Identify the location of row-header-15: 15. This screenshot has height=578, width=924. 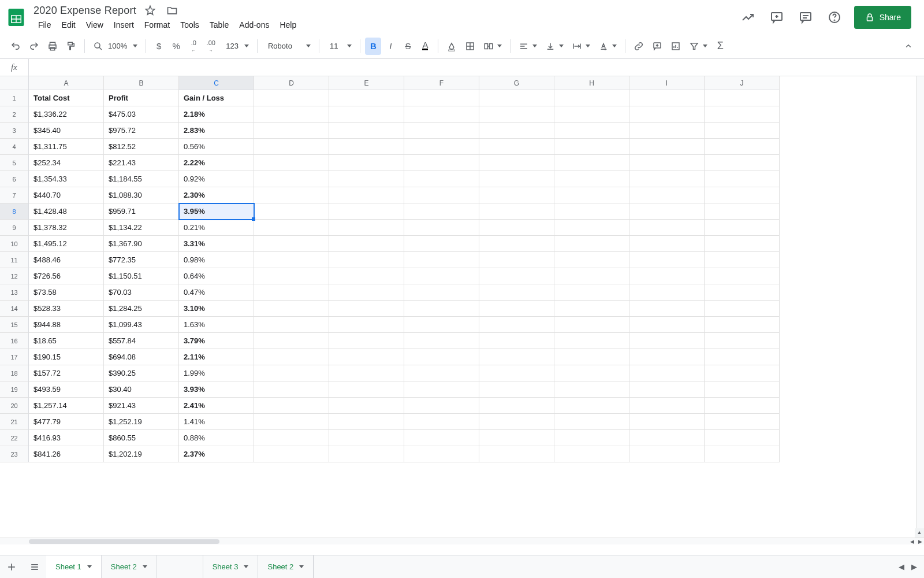
(14, 325).